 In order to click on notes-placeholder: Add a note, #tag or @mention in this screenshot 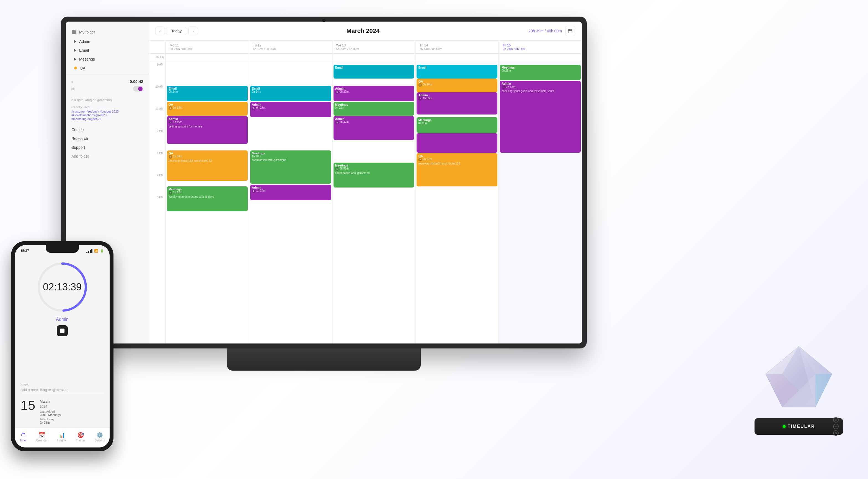, I will do `click(44, 390)`.